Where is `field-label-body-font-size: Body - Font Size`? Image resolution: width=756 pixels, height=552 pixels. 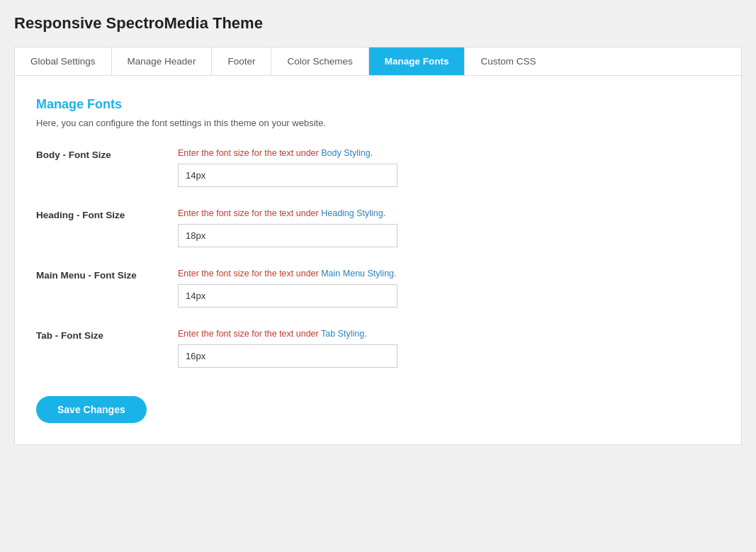 field-label-body-font-size: Body - Font Size is located at coordinates (107, 154).